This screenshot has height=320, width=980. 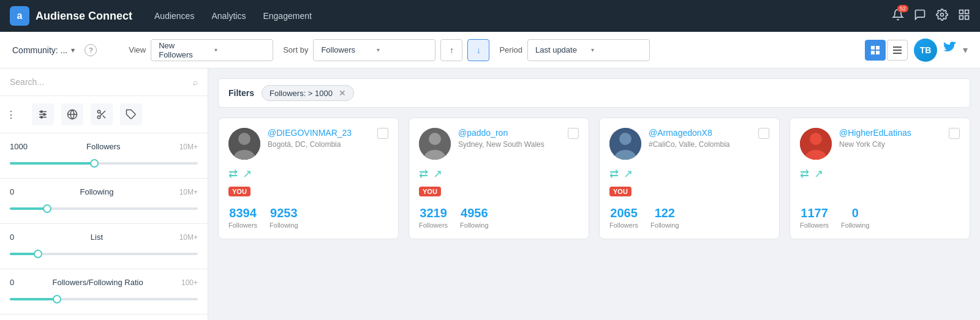 What do you see at coordinates (818, 174) in the screenshot?
I see `follow-icon-4: ↗` at bounding box center [818, 174].